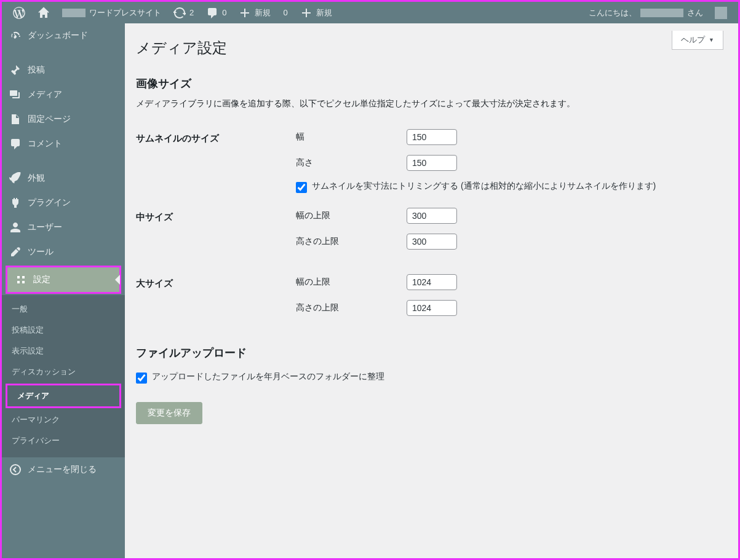 This screenshot has height=560, width=740. Describe the element at coordinates (117, 280) in the screenshot. I see `current-indicator` at that location.